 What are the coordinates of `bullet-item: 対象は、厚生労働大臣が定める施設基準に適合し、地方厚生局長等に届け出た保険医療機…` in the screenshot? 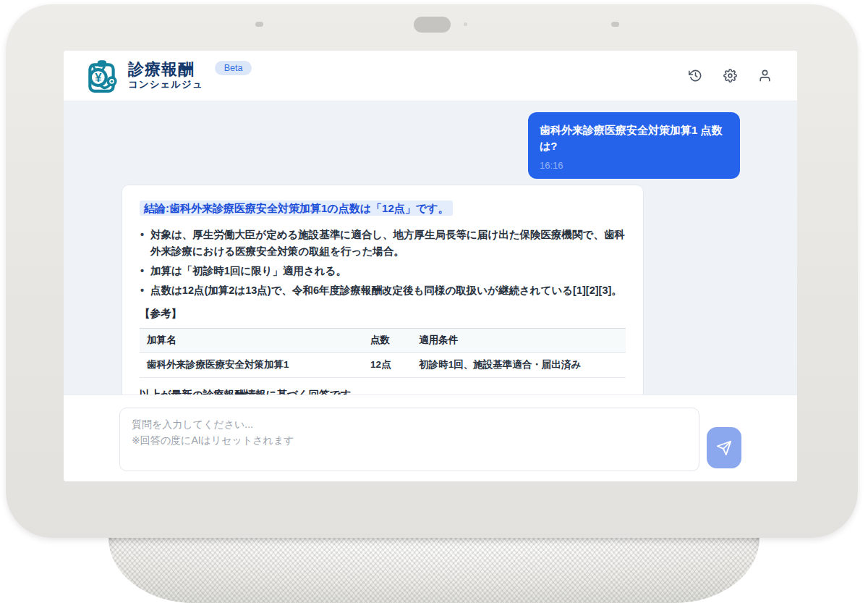 It's located at (383, 243).